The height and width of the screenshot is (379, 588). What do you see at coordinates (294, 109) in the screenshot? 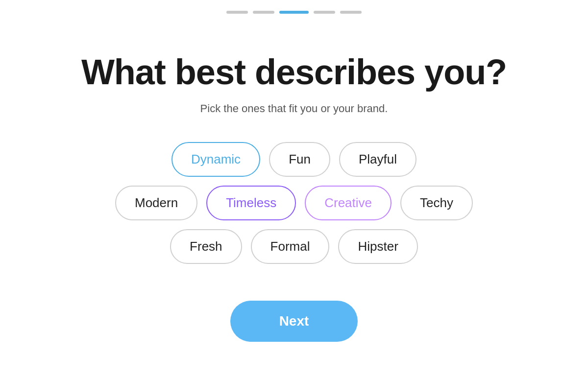
I see `page-subtitle: Pick the ones that fit you or your brand…` at bounding box center [294, 109].